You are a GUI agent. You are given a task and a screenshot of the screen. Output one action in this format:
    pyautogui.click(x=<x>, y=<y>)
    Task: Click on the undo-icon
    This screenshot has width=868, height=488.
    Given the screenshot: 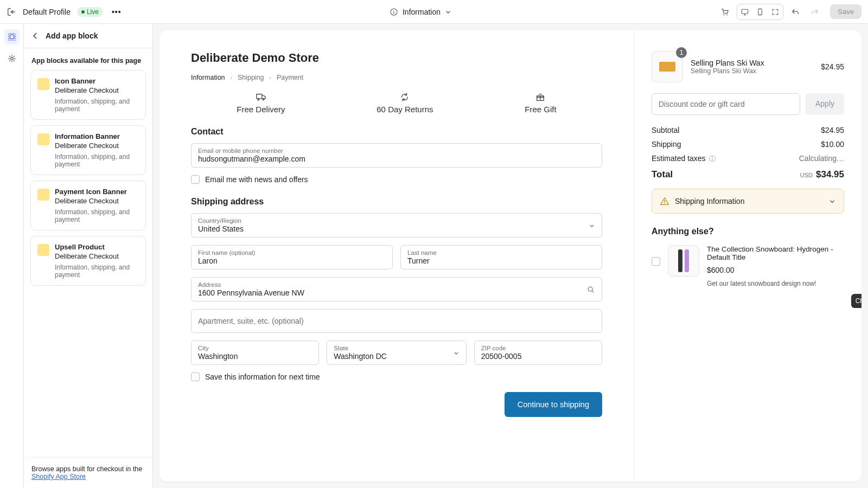 What is the action you would take?
    pyautogui.click(x=795, y=12)
    